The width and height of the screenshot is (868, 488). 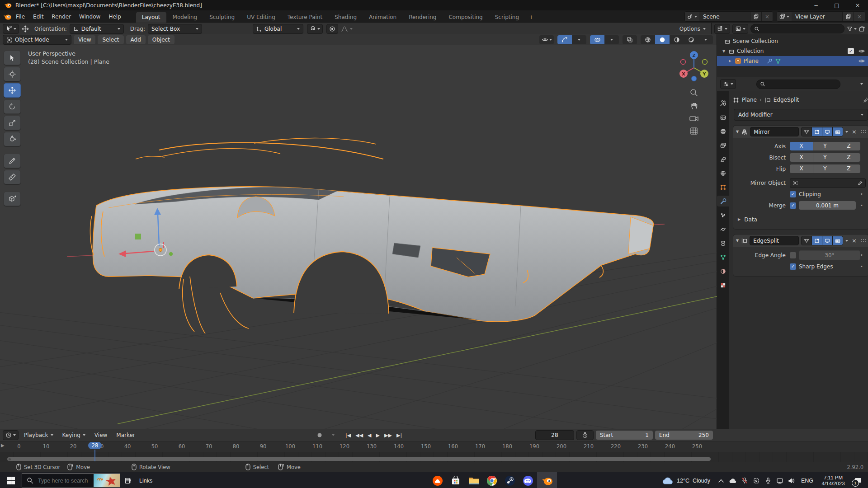 I want to click on tab-object-data, so click(x=723, y=257).